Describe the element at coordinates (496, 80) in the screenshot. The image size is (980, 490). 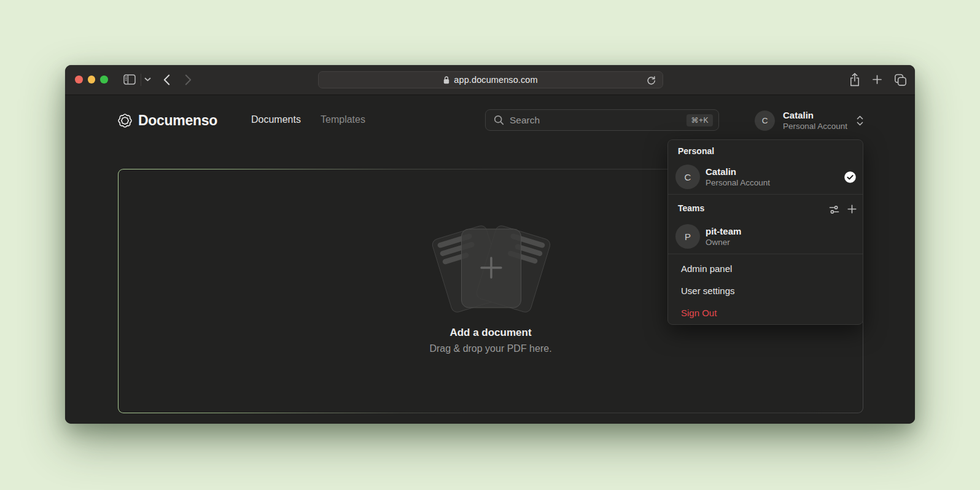
I see `url-text: app.documenso.com` at that location.